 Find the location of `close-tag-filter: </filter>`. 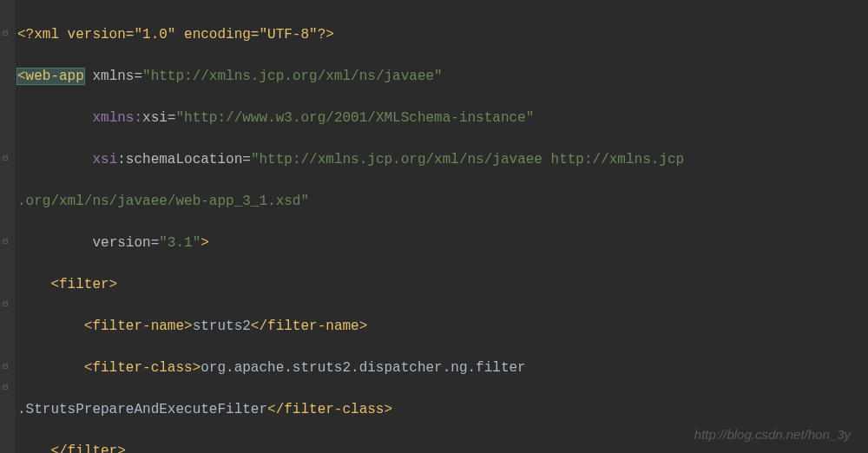

close-tag-filter: </filter> is located at coordinates (88, 448).